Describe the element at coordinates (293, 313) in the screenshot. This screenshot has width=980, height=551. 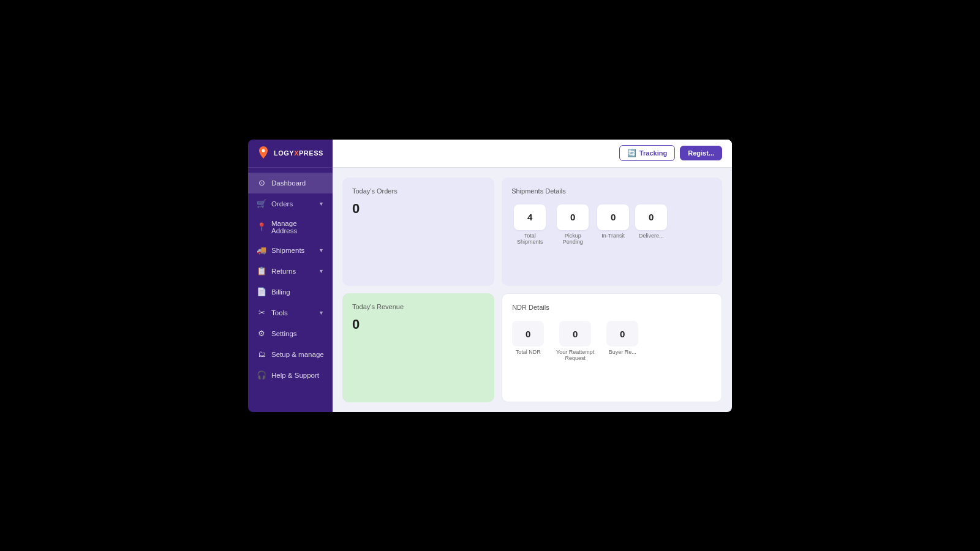
I see `sidebar-item-label: Tools` at that location.